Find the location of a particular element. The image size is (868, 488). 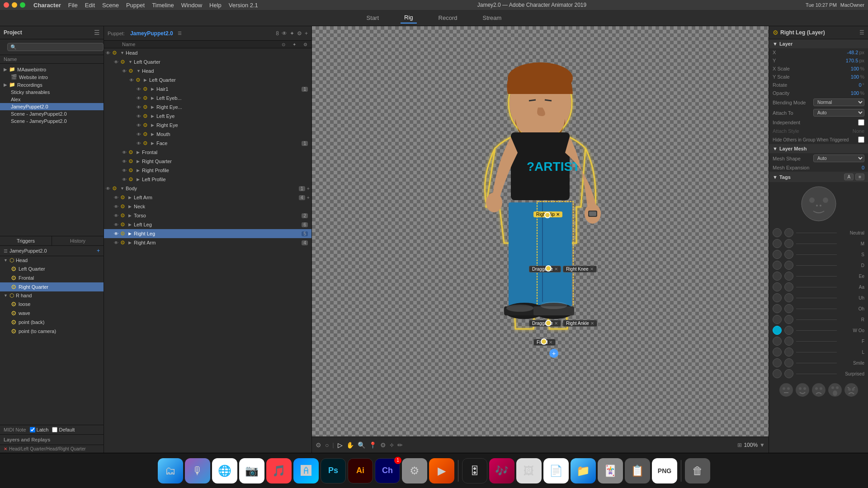

right-hip-close: ✕ is located at coordinates (558, 214).